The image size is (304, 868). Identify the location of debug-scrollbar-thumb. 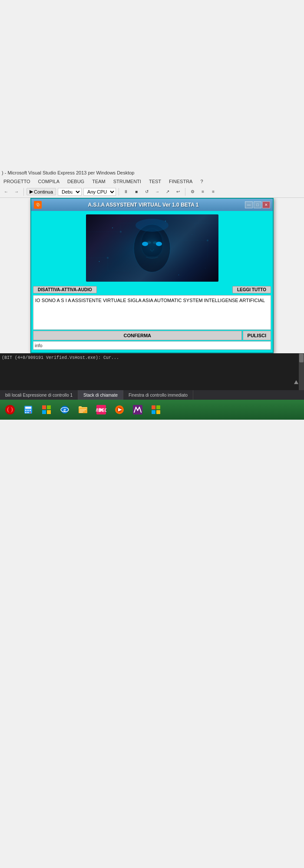
(301, 358).